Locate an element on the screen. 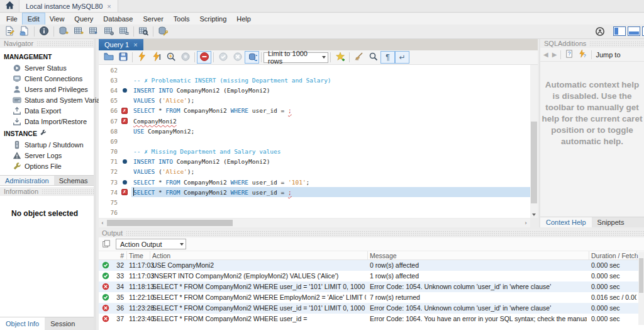 This screenshot has width=644, height=330. explain-button is located at coordinates (171, 57).